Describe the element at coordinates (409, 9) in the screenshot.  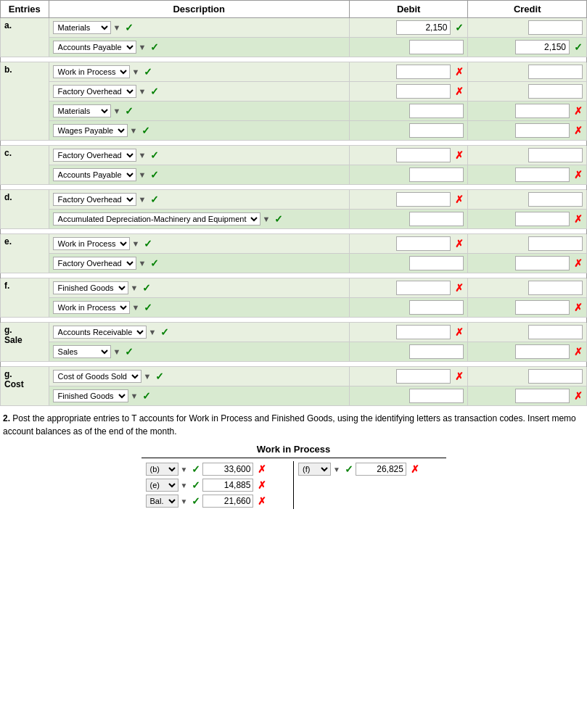
I see `col-debit: Debit` at that location.